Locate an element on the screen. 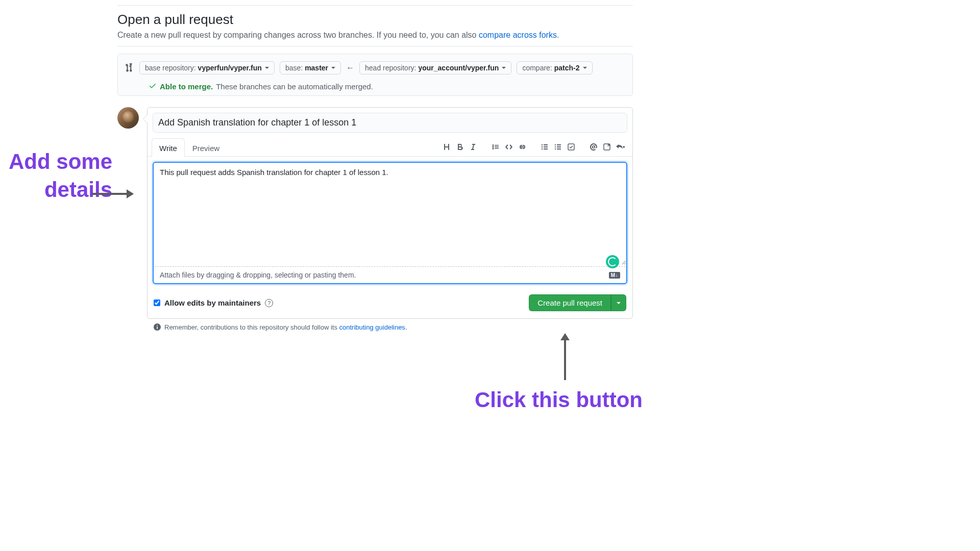 This screenshot has height=551, width=980. italic-icon is located at coordinates (473, 147).